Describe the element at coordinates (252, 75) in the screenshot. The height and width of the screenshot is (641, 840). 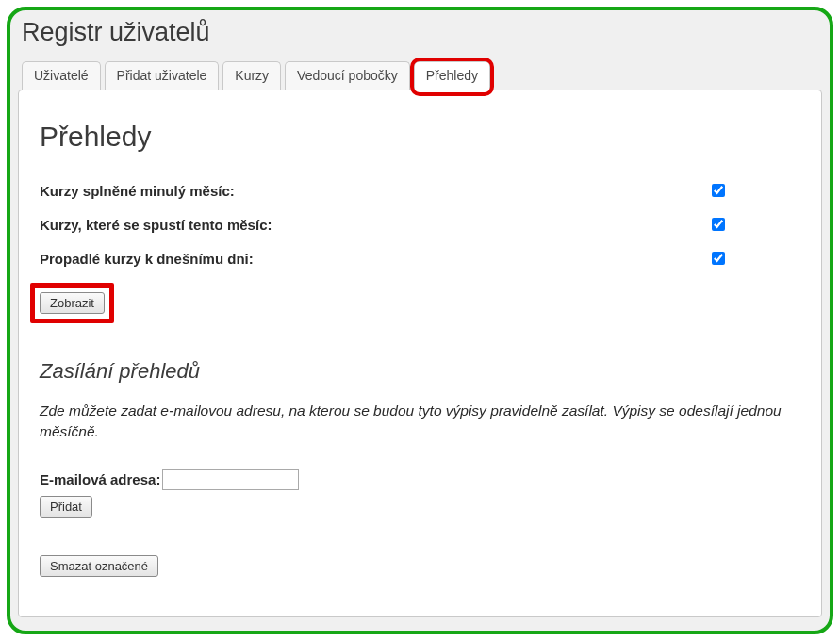
I see `tab-kurzy: Kurzy` at that location.